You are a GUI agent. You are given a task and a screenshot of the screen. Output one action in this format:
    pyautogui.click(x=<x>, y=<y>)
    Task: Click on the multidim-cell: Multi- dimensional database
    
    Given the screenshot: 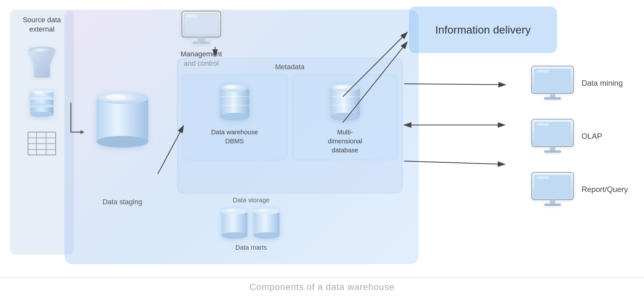 What is the action you would take?
    pyautogui.click(x=345, y=117)
    